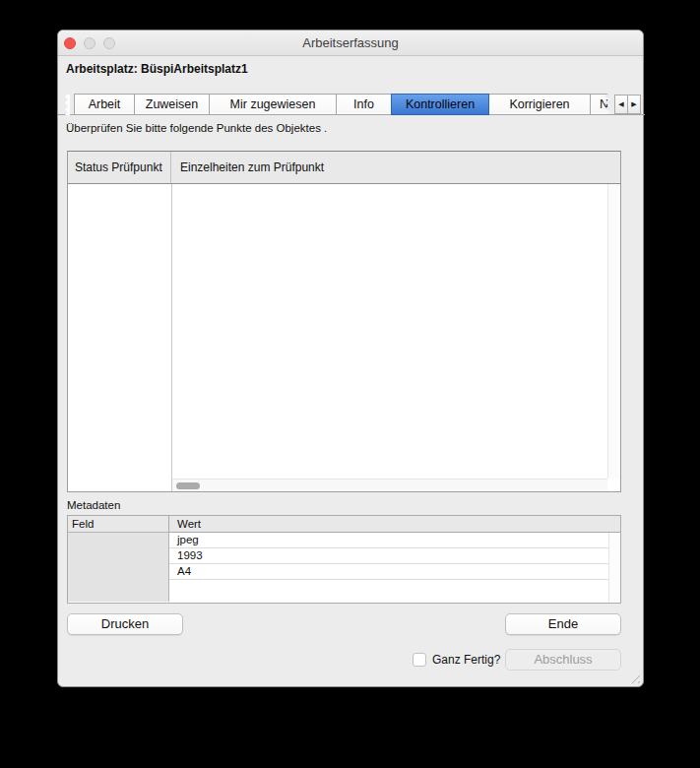 The height and width of the screenshot is (768, 700). Describe the element at coordinates (67, 104) in the screenshot. I see `tab-torn-edge` at that location.